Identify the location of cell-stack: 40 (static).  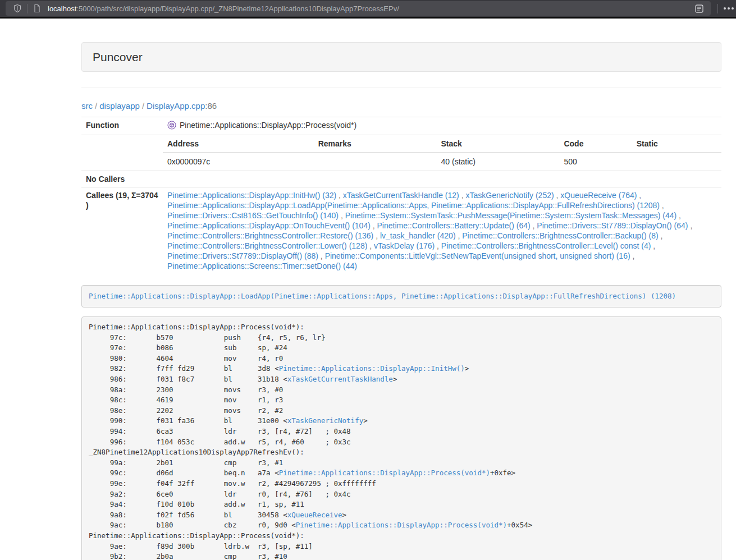
(499, 162).